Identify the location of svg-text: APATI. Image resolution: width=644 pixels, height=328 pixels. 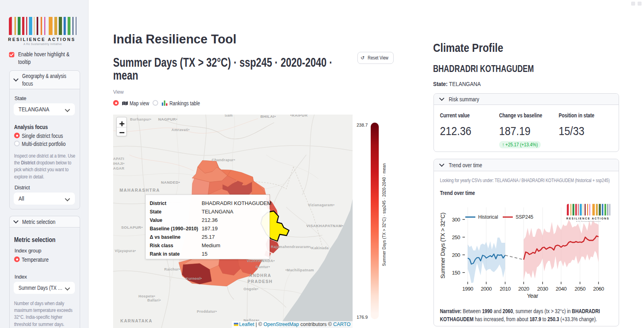
(119, 159).